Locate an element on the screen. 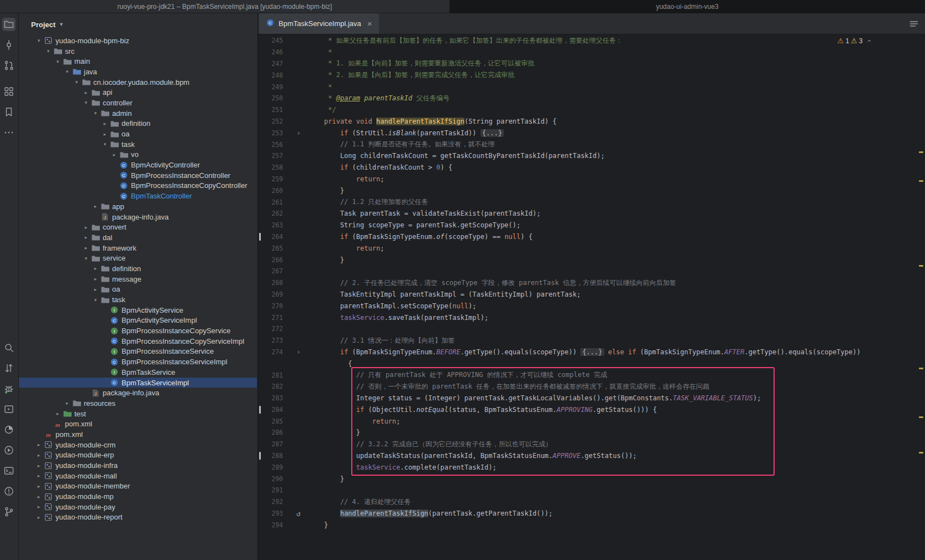  tree-item-convert: ▸convert is located at coordinates (138, 227).